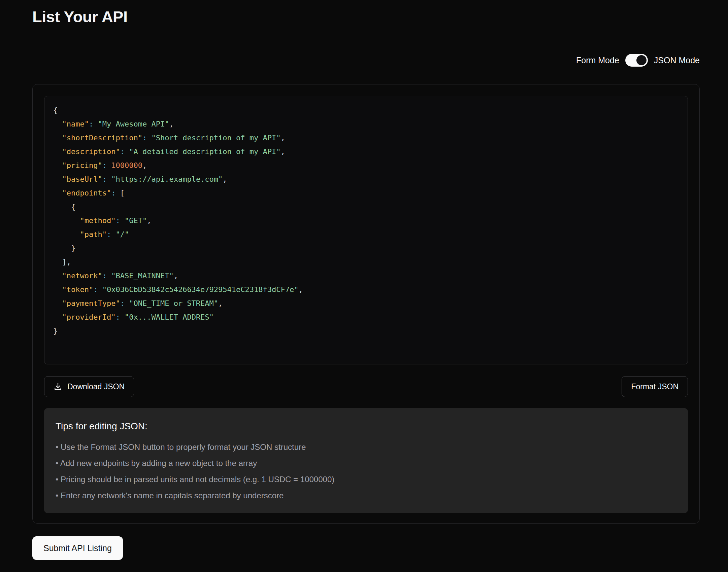 This screenshot has height=572, width=728. Describe the element at coordinates (366, 17) in the screenshot. I see `page-title: List Your API` at that location.